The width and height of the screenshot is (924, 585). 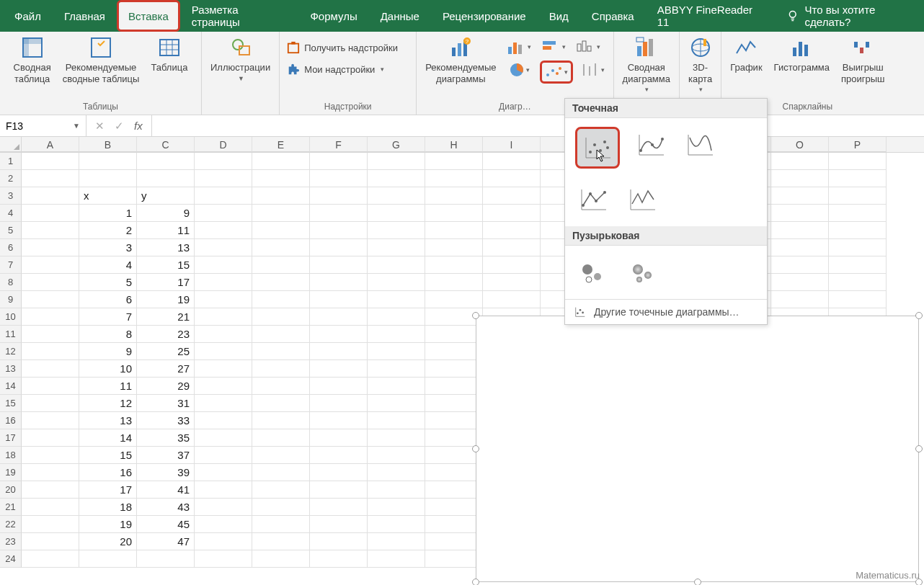 What do you see at coordinates (166, 438) in the screenshot?
I see `cell: 35` at bounding box center [166, 438].